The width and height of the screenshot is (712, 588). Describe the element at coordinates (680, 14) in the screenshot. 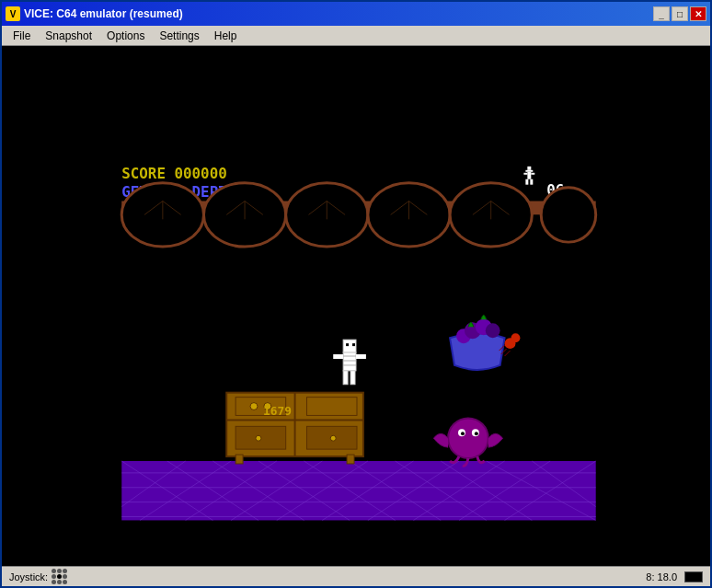

I see `maximize-button: □` at that location.